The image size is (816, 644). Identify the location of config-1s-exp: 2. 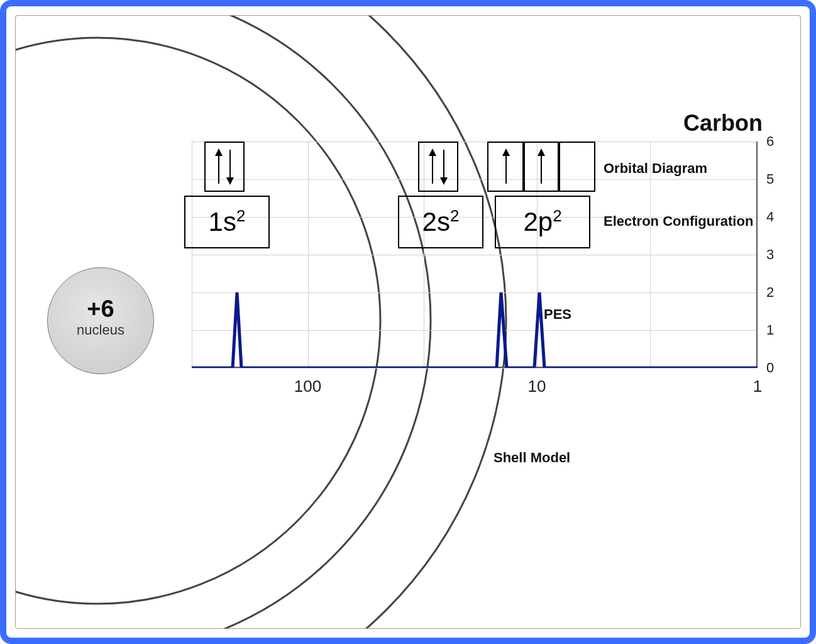
(241, 216).